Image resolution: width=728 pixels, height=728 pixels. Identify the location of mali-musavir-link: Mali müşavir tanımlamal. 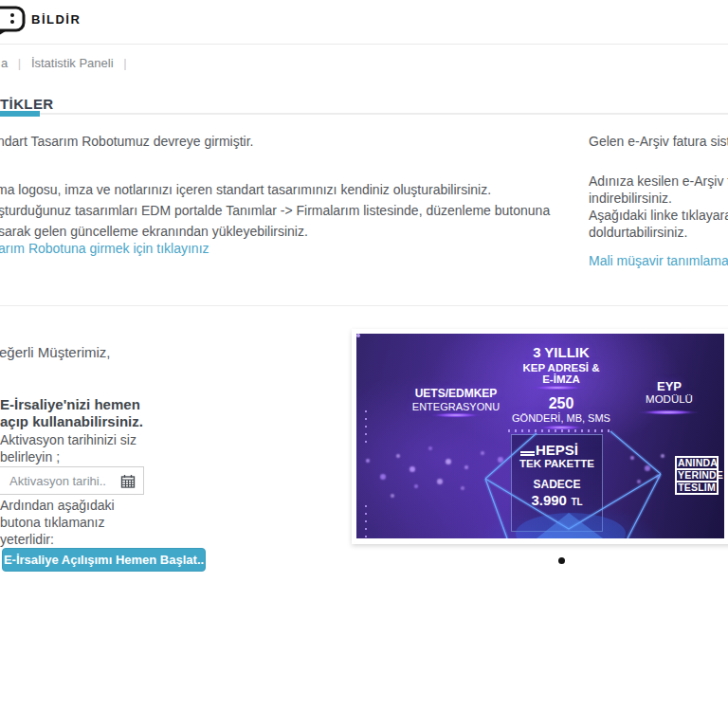
(658, 261).